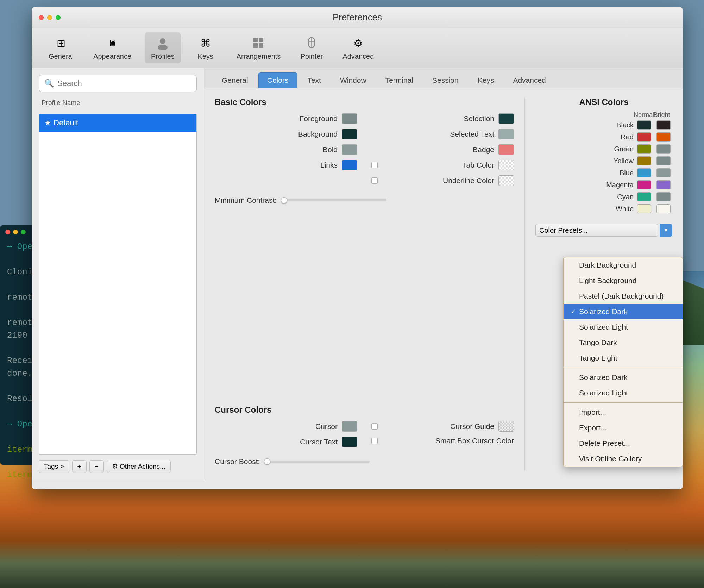 This screenshot has width=704, height=588. What do you see at coordinates (644, 137) in the screenshot?
I see `ansi-normal-red` at bounding box center [644, 137].